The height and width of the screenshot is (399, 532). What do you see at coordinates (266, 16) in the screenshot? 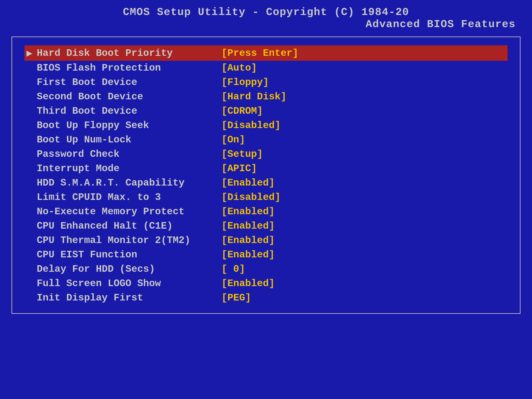
I see `bios-header: CMOS Setup Utility - Copyright (C) 1984-…` at bounding box center [266, 16].